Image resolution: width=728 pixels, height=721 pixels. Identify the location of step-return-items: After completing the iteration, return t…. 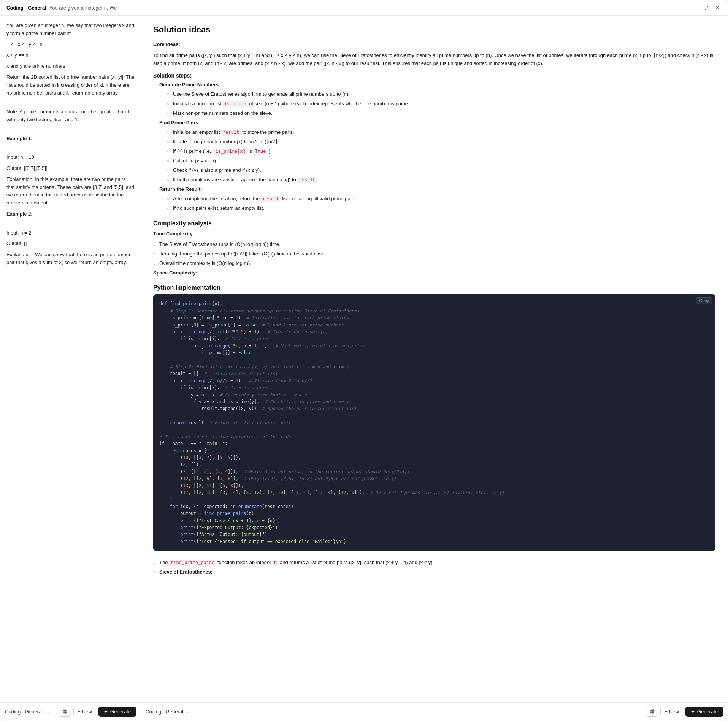
(437, 204).